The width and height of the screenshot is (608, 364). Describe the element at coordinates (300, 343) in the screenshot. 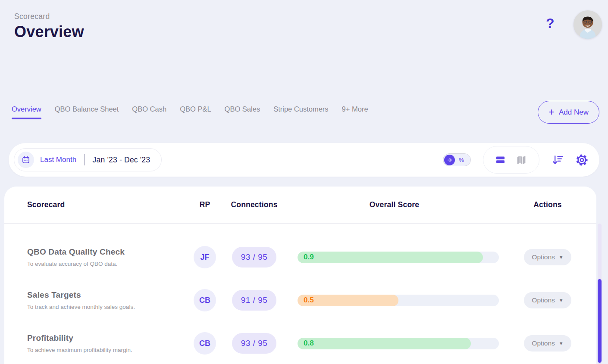

I see `table-row: Profitability To achieve maximum profita…` at that location.